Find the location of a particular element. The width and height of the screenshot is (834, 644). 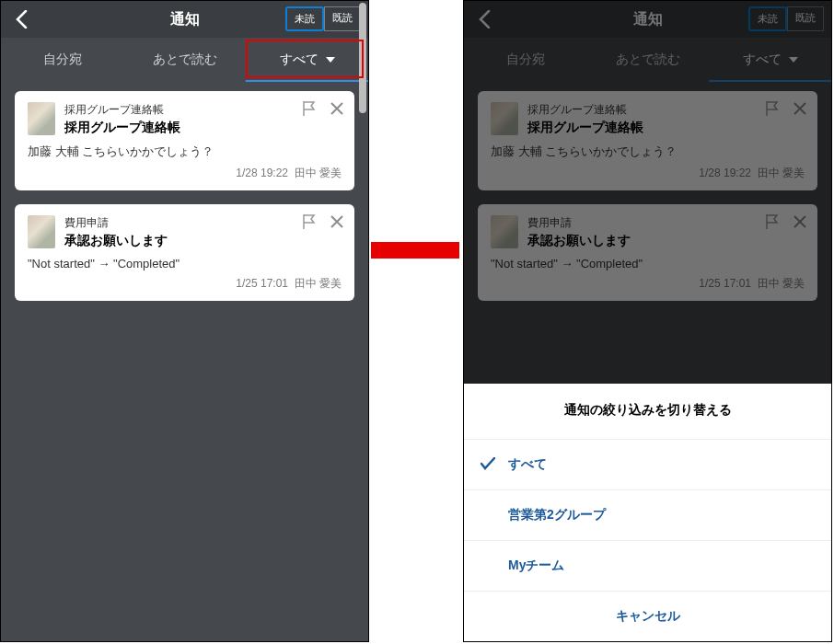

notification-source: 採用グループ連絡帳 is located at coordinates (203, 110).